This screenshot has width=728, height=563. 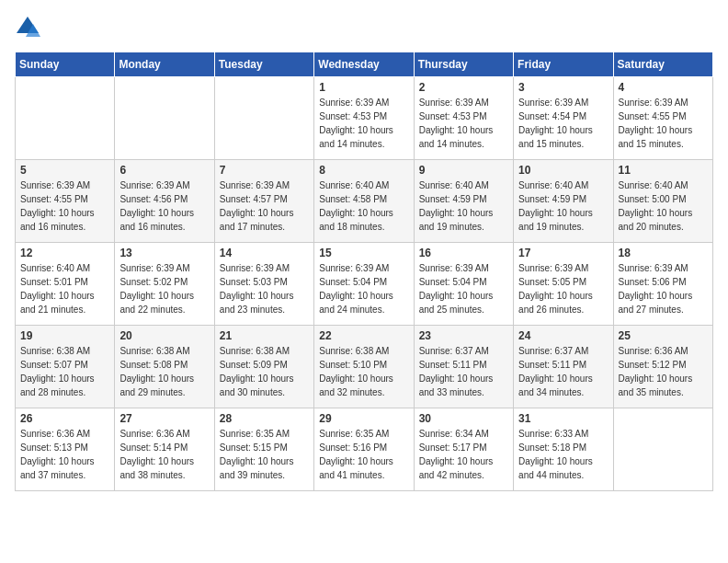 I want to click on day-info: Sunrise: 6:33 AMSunset: 5:18 PMDaylight:…, so click(x=555, y=454).